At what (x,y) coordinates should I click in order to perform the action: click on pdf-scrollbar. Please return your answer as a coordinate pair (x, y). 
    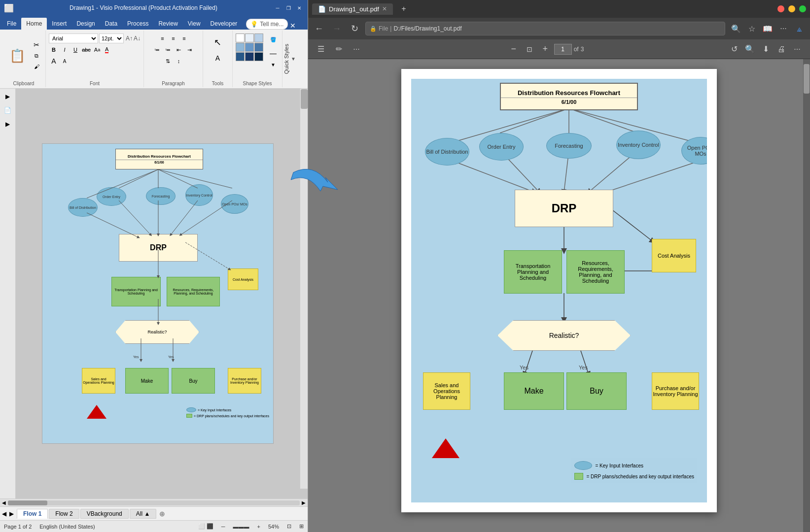
    Looking at the image, I should click on (807, 296).